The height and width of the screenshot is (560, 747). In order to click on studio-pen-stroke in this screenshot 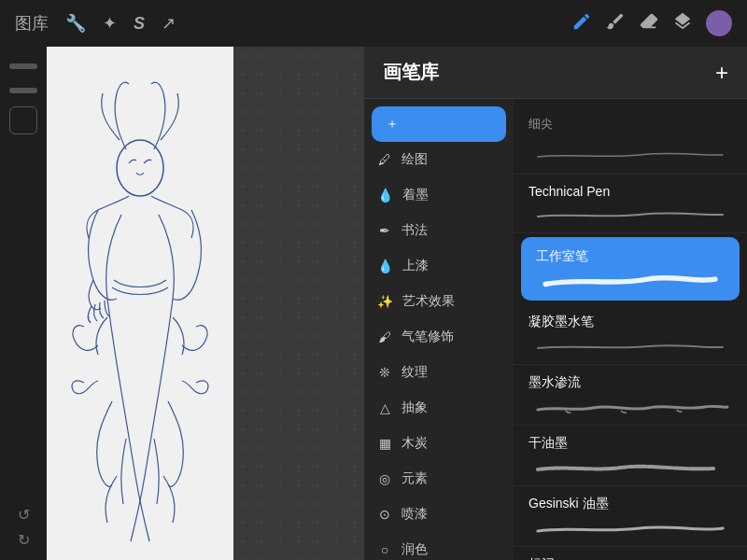, I will do `click(630, 280)`.